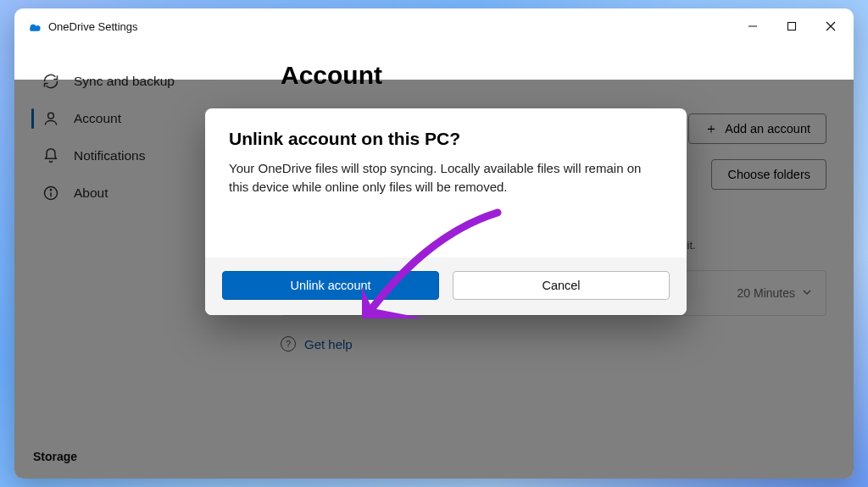 This screenshot has height=487, width=868. I want to click on unlink-account-button: Unlink account, so click(331, 285).